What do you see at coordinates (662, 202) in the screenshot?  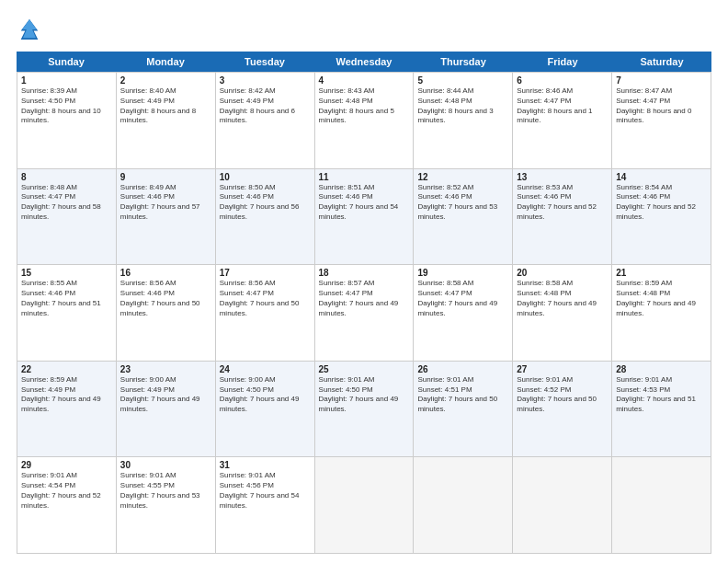 I see `day-info: Sunrise: 8:54 AMSunset: 4:46 PMDaylight:…` at bounding box center [662, 202].